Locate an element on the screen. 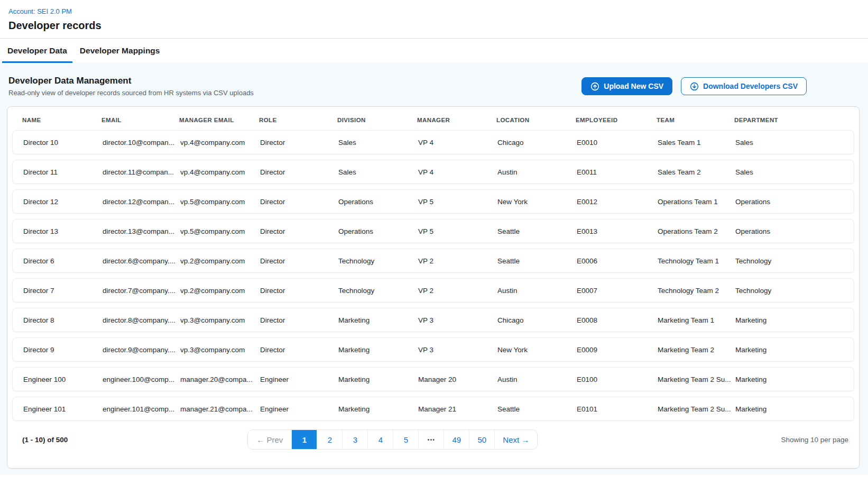 The width and height of the screenshot is (868, 485). cell-name: Director 11 is located at coordinates (63, 172).